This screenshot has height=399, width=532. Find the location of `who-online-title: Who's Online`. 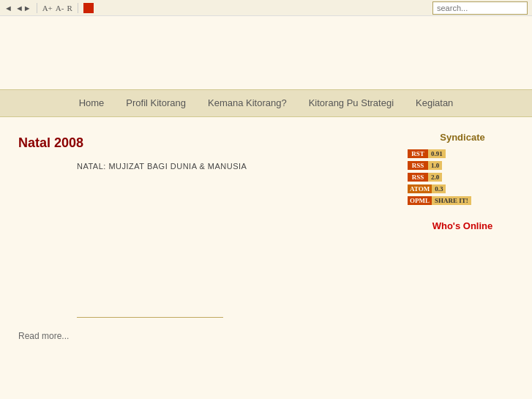

who-online-title: Who's Online is located at coordinates (462, 225).